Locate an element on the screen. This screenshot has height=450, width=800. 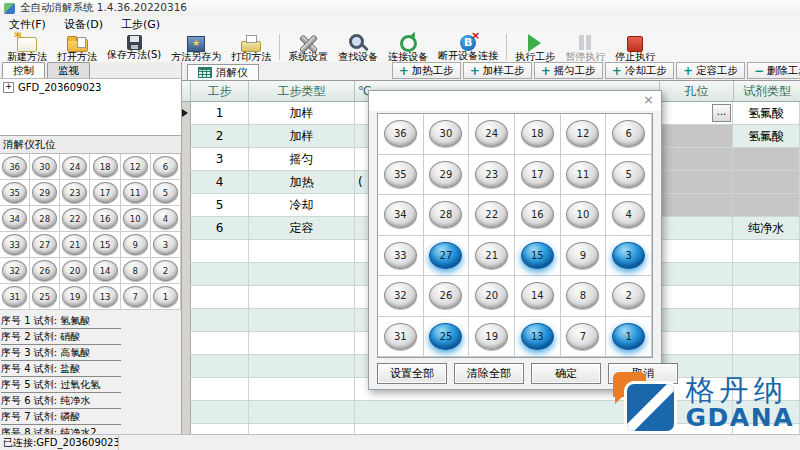
left-tab-1: 监视 is located at coordinates (68, 70).